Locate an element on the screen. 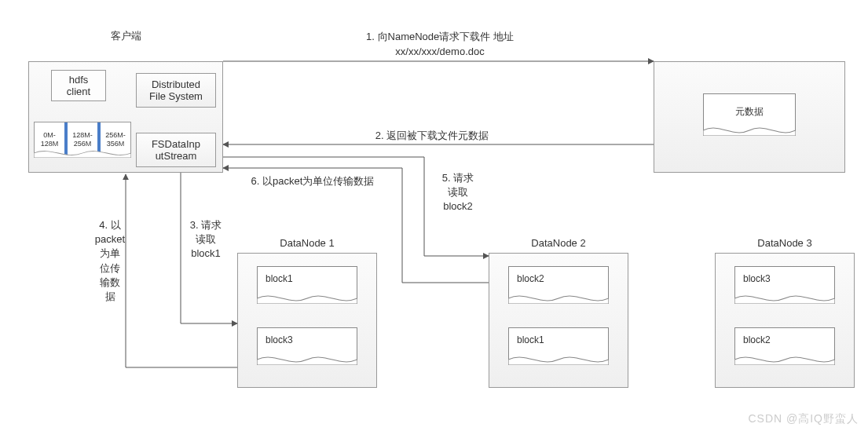 Image resolution: width=868 pixels, height=431 pixels. client-title: 客户端 is located at coordinates (126, 36).